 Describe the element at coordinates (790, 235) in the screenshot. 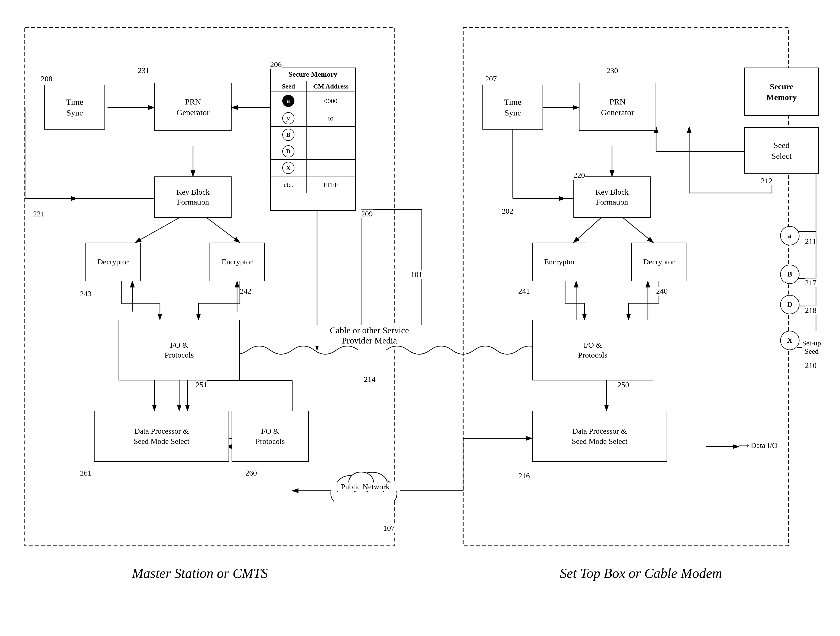

I see `right-circle-a: a` at that location.